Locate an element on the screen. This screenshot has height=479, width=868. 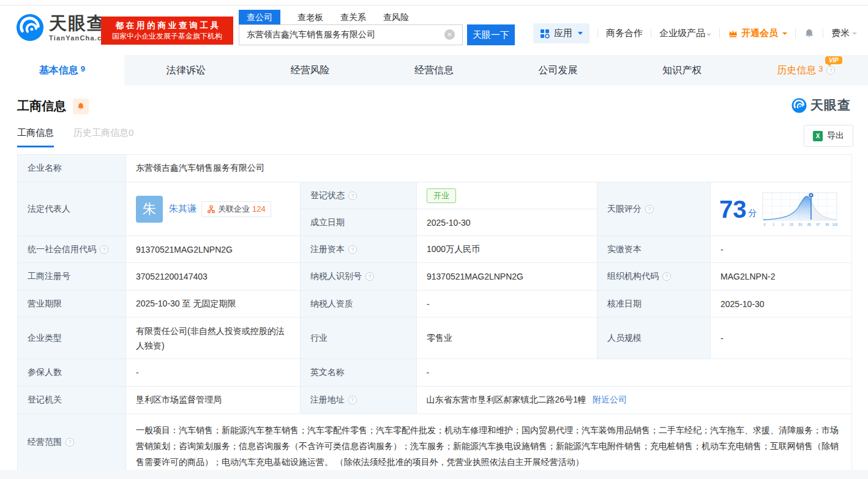
subtab-business-info: 工商信息 is located at coordinates (36, 137).